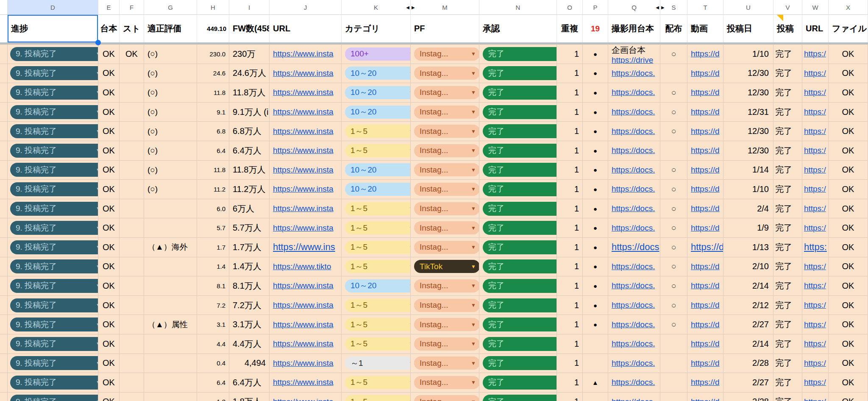 This screenshot has height=401, width=868. What do you see at coordinates (748, 267) in the screenshot?
I see `cell-U-row12: 2/10` at bounding box center [748, 267].